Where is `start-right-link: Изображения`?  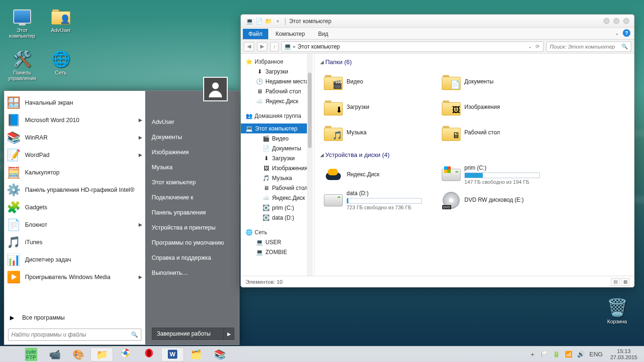
start-right-link: Изображения is located at coordinates (193, 152).